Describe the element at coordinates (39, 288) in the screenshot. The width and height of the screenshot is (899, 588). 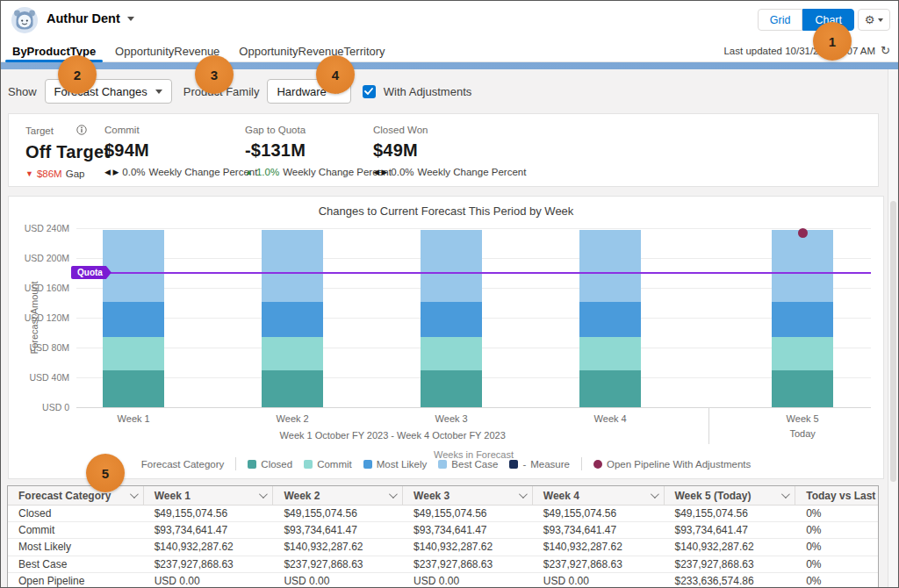
I see `y-axis-tick: USD 160M` at that location.